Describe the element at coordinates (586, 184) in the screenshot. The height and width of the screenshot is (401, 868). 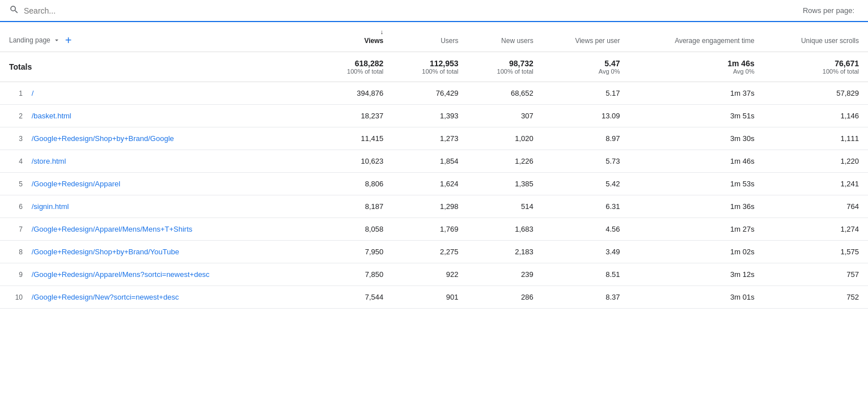
I see `views-per-user-cell: 5.42` at that location.